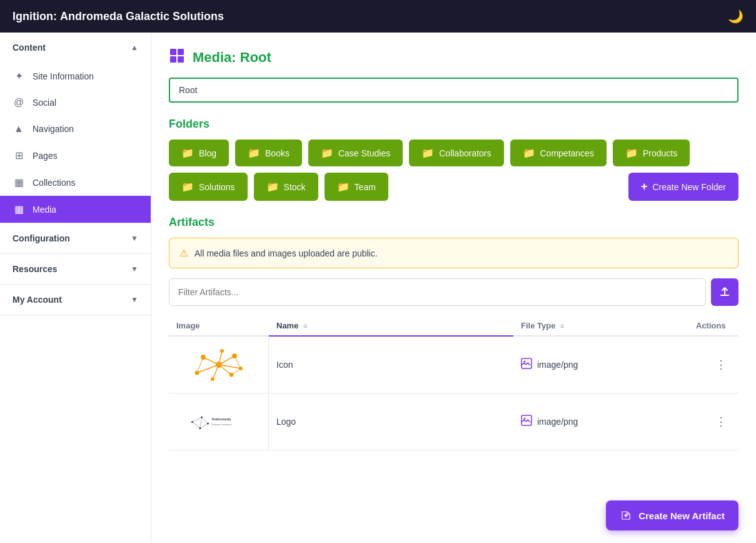  I want to click on artifact-image-cell: Andromeda Galactic Solutions, so click(219, 422).